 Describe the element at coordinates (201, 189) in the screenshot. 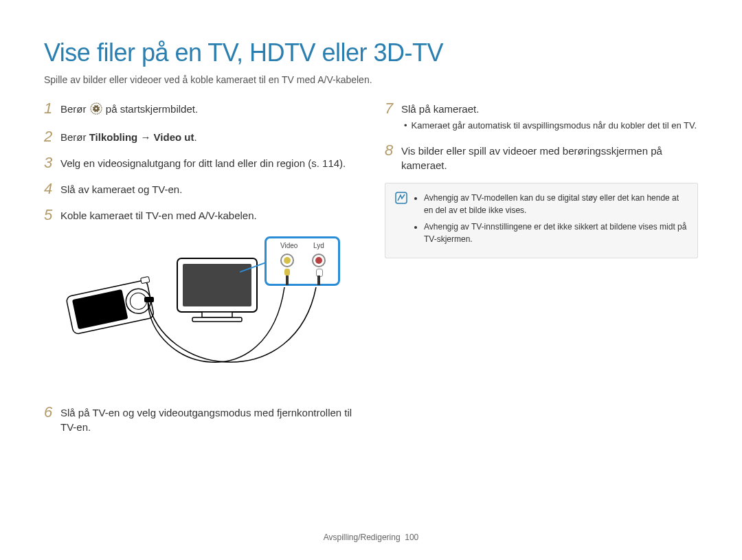

I see `step-4: 4 Slå av kameraet og TV-en.` at that location.